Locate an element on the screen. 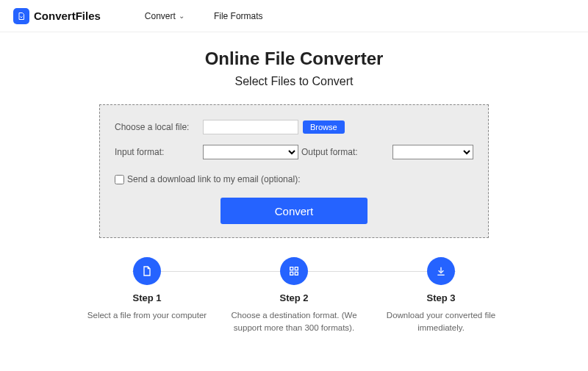  nav-convert-label: Convert is located at coordinates (160, 16).